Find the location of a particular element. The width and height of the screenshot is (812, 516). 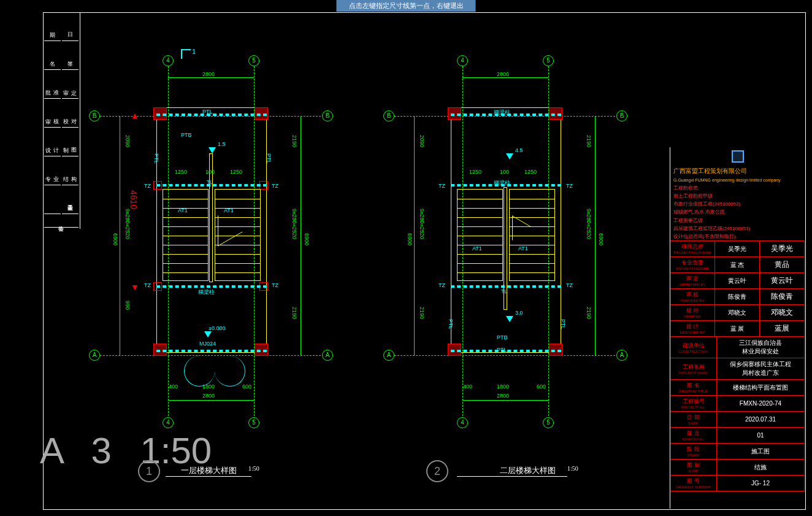

detail-number: 1 is located at coordinates (149, 471).